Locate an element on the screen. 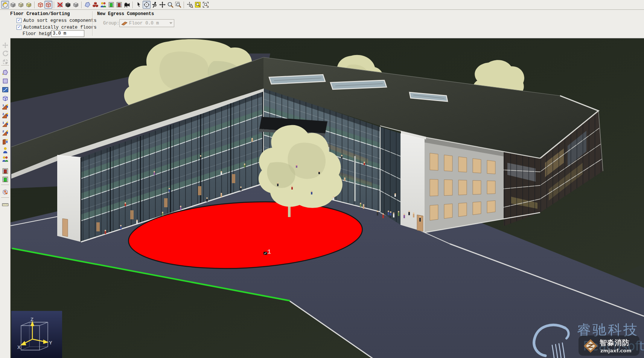  hide-objects-button is located at coordinates (60, 5).